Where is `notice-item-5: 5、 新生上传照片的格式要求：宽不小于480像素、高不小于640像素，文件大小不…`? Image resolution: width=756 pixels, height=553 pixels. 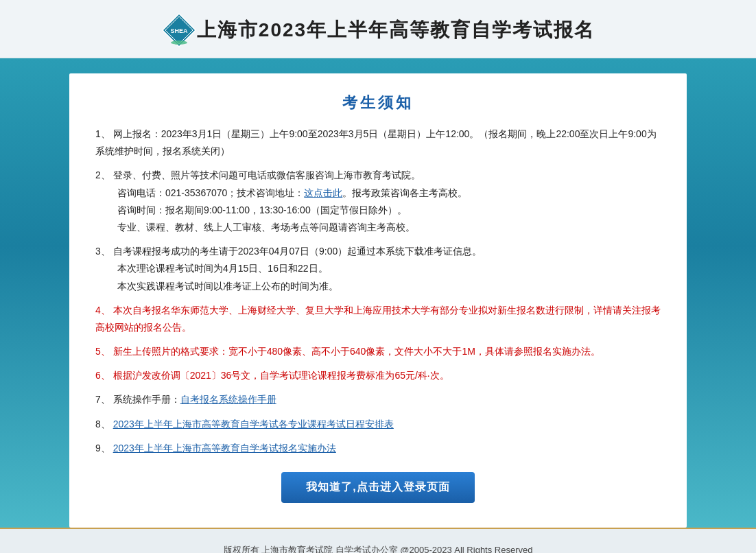
notice-item-5: 5、 新生上传照片的格式要求：宽不小于480像素、高不小于640像素，文件大小不… is located at coordinates (378, 351).